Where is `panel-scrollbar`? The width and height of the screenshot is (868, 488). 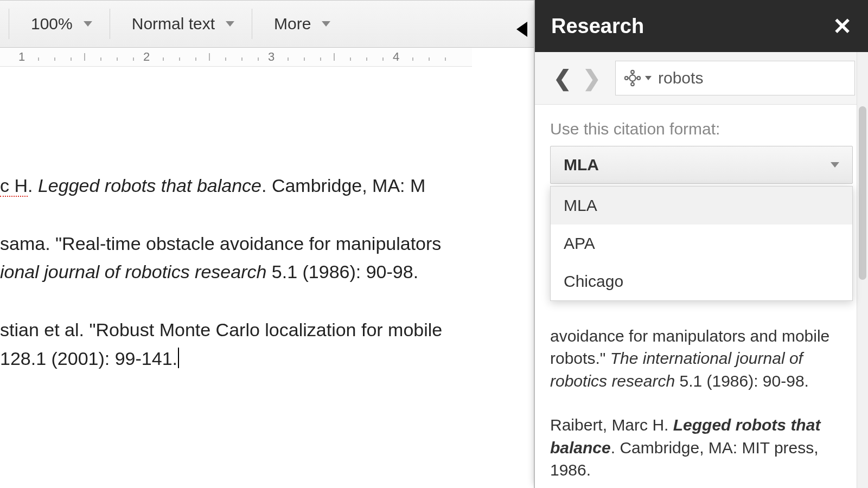 panel-scrollbar is located at coordinates (863, 270).